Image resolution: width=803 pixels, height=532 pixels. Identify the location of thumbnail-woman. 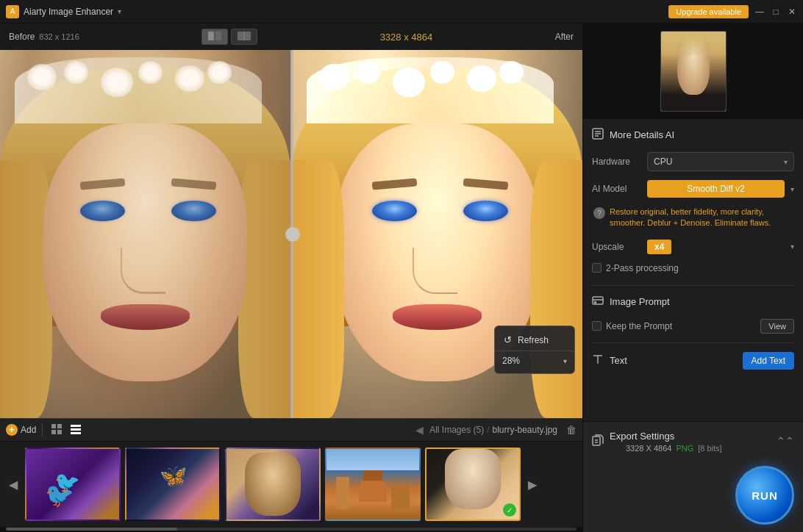
(273, 484).